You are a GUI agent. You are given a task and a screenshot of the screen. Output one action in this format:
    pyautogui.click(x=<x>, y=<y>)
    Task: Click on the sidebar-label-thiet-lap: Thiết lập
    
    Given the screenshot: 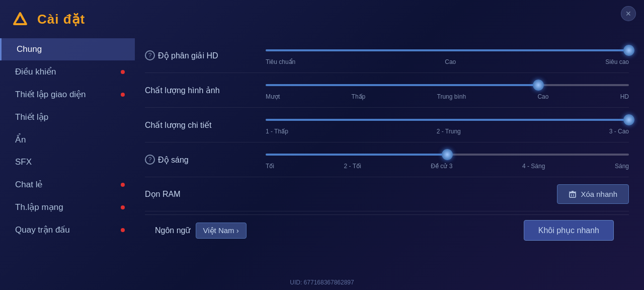 What is the action you would take?
    pyautogui.click(x=32, y=117)
    